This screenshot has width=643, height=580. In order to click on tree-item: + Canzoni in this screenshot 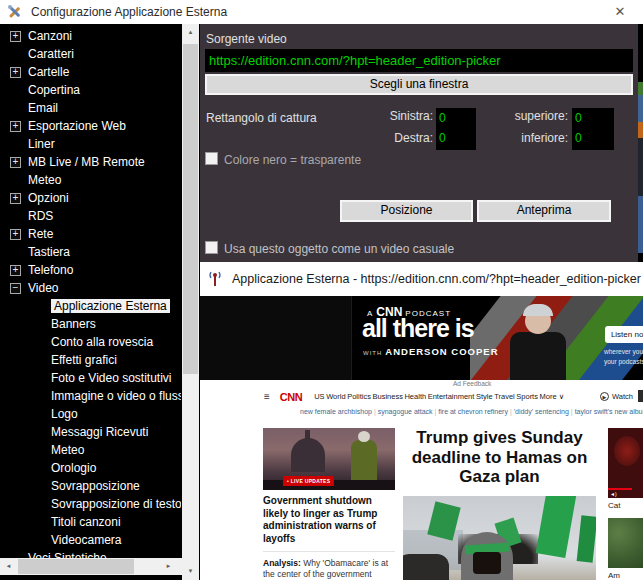, I will do `click(90, 36)`.